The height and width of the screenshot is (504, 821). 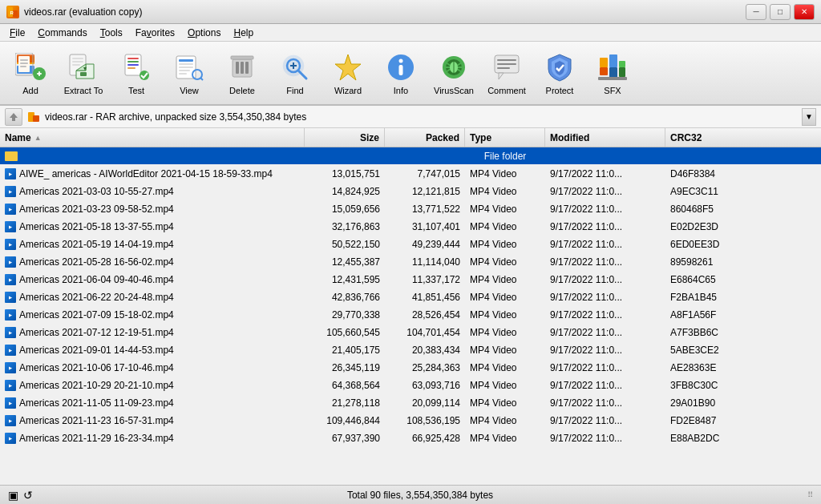 What do you see at coordinates (156, 33) in the screenshot?
I see `menu-favorites: Favorites` at bounding box center [156, 33].